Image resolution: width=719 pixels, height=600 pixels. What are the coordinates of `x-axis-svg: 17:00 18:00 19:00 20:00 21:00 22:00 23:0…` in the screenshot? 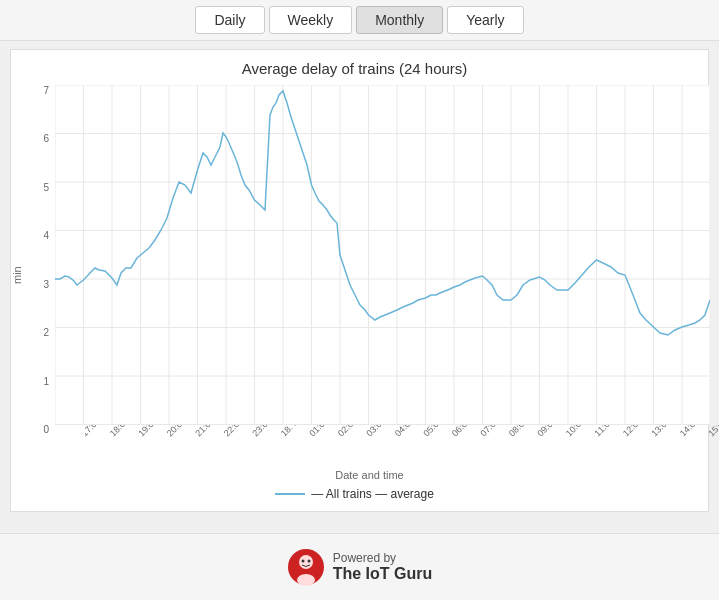 It's located at (402, 446).